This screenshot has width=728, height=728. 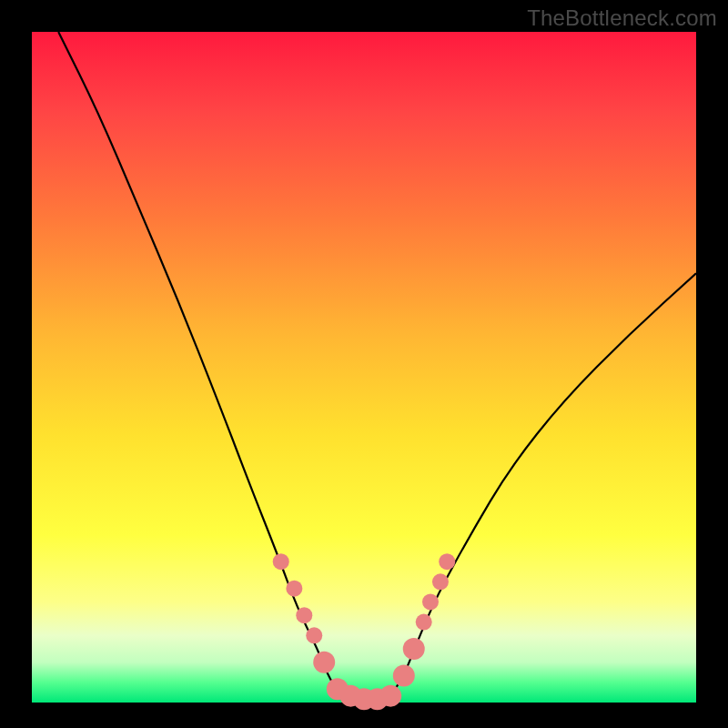 I want to click on highlight-markers, so click(x=364, y=632).